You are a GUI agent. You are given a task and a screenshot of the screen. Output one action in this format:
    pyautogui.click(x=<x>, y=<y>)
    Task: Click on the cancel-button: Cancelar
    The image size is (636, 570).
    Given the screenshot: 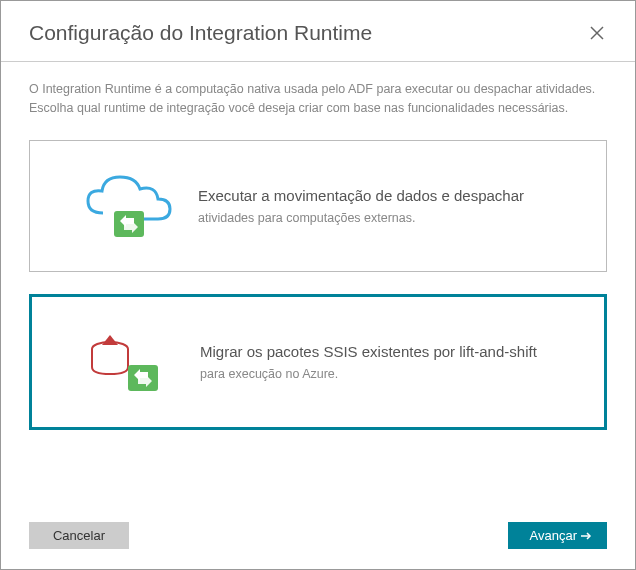 What is the action you would take?
    pyautogui.click(x=79, y=536)
    